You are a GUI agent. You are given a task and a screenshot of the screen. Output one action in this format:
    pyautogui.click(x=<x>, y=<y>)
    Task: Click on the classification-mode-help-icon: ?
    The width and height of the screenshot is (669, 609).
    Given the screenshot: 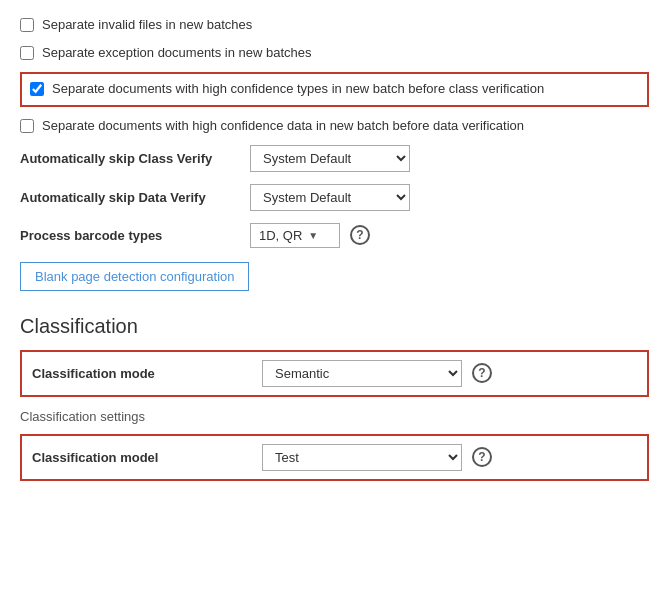 What is the action you would take?
    pyautogui.click(x=482, y=373)
    